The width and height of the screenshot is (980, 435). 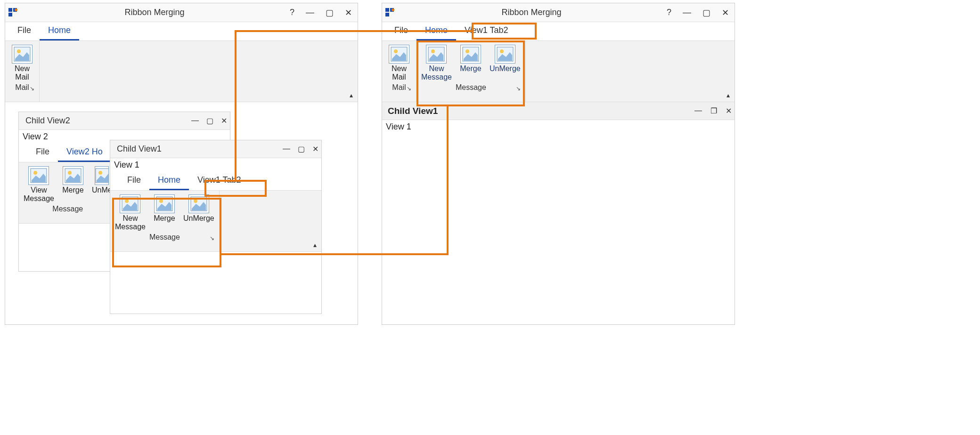 What do you see at coordinates (108, 121) in the screenshot?
I see `child2-title: Child View2` at bounding box center [108, 121].